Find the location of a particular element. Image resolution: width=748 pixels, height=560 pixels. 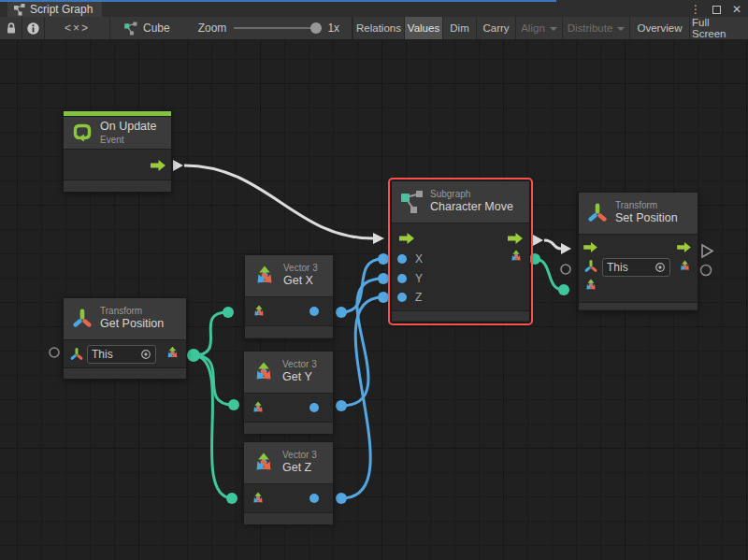

wire-charactermove-to-setposition is located at coordinates (552, 245).